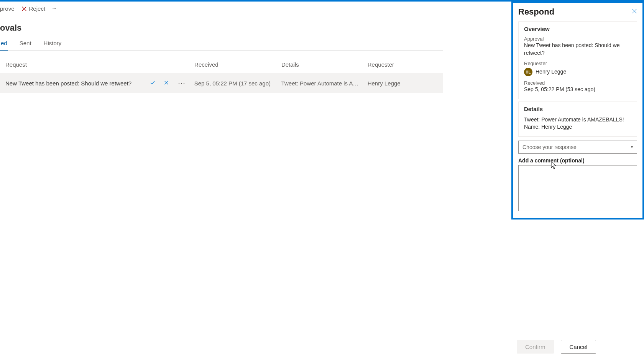 This screenshot has height=362, width=644. I want to click on panel-footer: Confirm Cancel, so click(578, 348).